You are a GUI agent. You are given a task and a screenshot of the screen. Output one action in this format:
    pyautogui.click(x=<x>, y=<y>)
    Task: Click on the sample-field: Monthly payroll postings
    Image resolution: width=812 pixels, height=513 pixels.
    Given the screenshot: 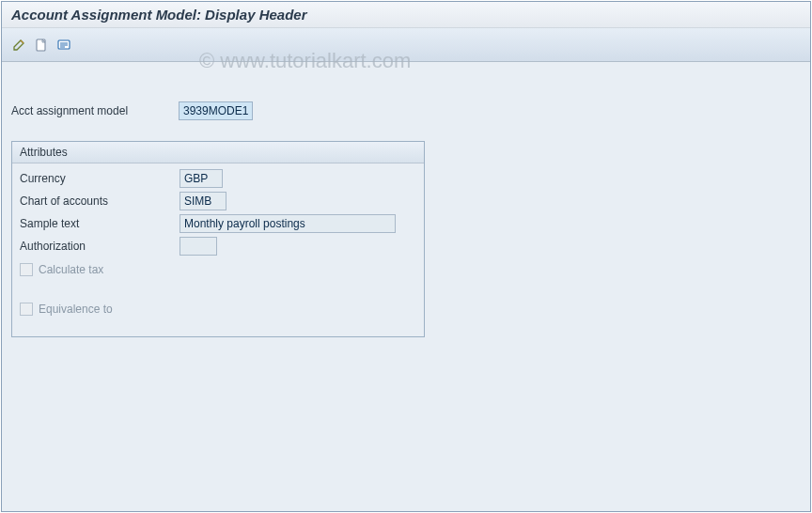 What is the action you would take?
    pyautogui.click(x=288, y=224)
    